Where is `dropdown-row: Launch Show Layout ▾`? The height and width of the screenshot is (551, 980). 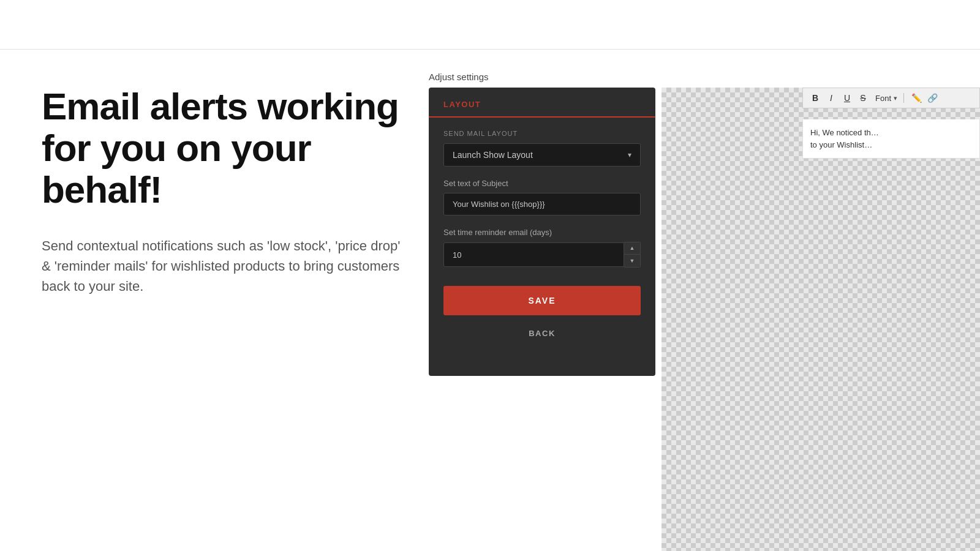 dropdown-row: Launch Show Layout ▾ is located at coordinates (542, 155).